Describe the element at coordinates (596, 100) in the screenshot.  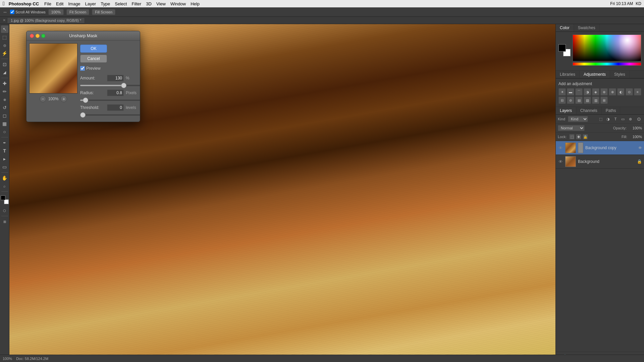
I see `adj-gradient-map: ▥` at that location.